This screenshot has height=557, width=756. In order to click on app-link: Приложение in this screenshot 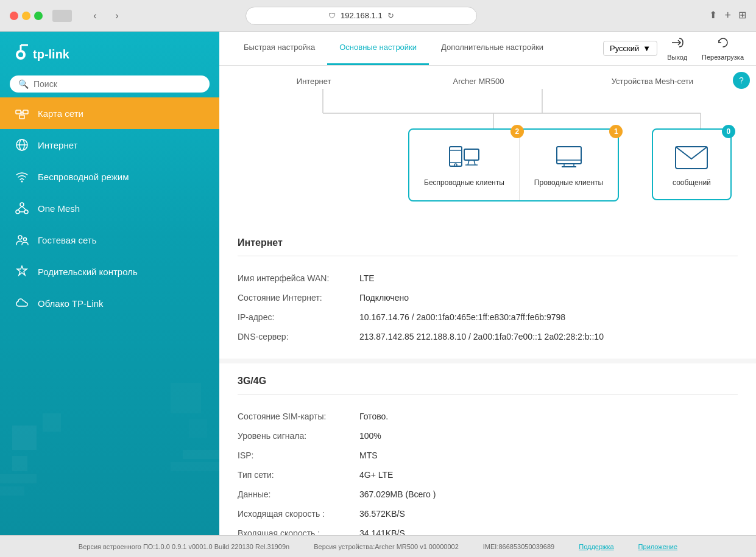, I will do `click(658, 547)`.